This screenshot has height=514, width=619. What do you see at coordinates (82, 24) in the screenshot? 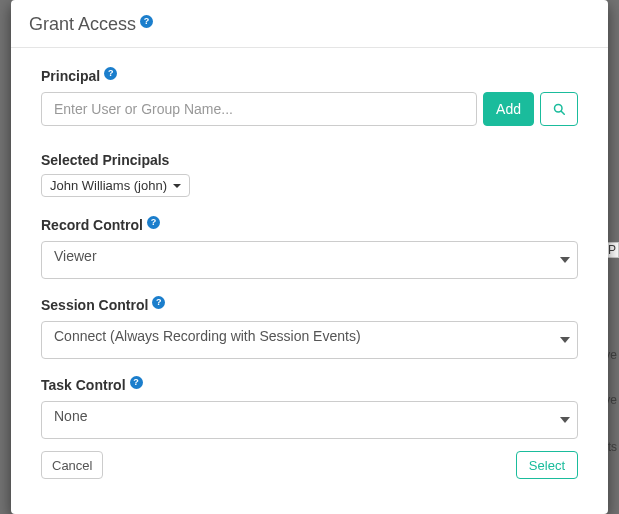
I see `modal-title-text: Grant Access` at bounding box center [82, 24].